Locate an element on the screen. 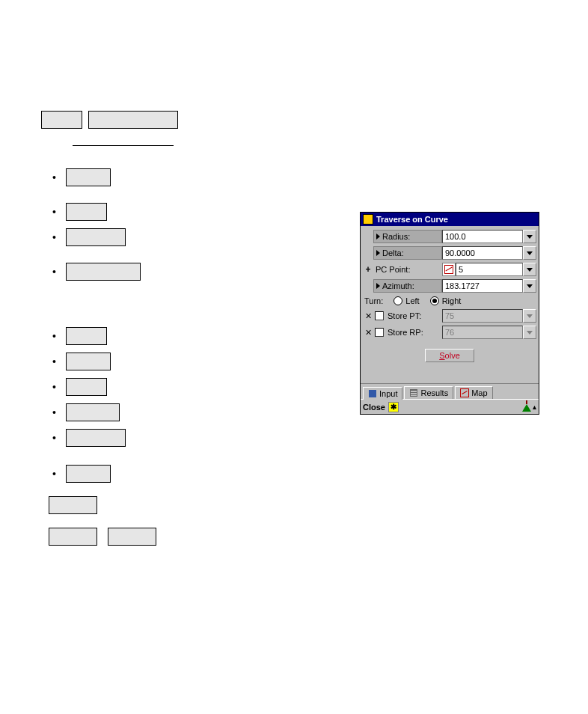 The width and height of the screenshot is (588, 714). store-pt-dropdown is located at coordinates (530, 316).